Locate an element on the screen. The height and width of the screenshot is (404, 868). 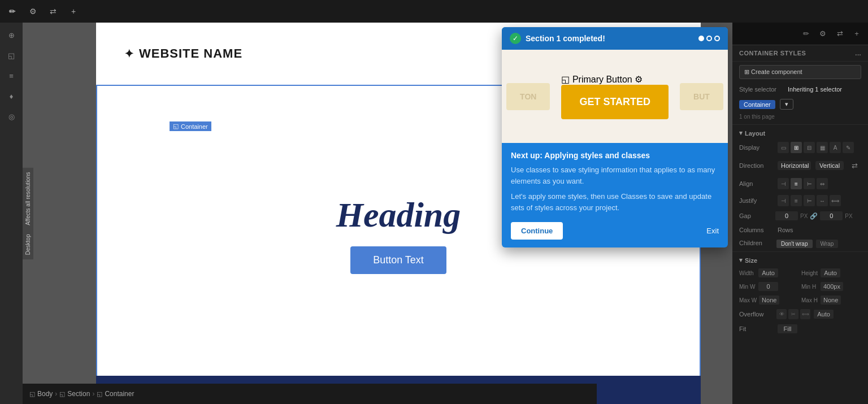
style-selector-label: Style selector is located at coordinates (762, 89).